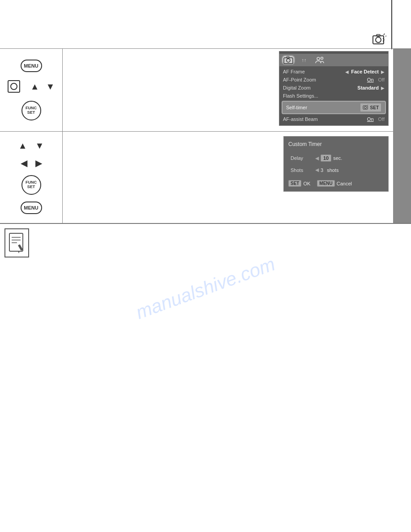  I want to click on af-point-off: Off, so click(381, 80).